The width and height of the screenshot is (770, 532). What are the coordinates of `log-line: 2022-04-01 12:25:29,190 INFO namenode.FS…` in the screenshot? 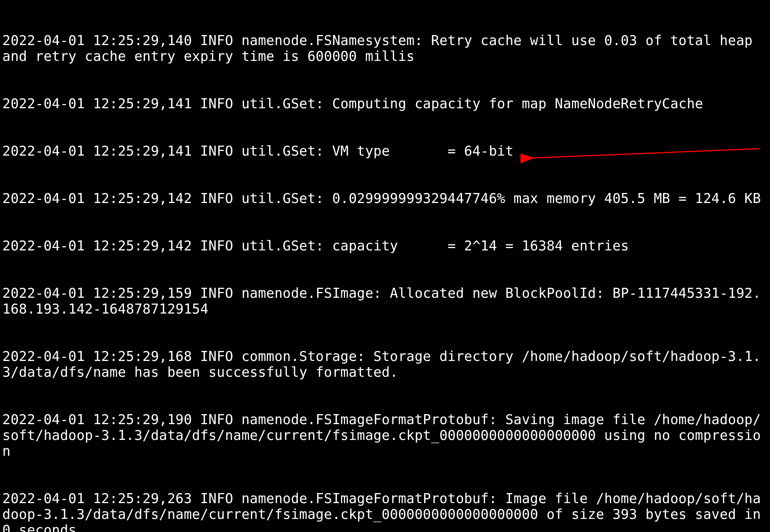 It's located at (385, 435).